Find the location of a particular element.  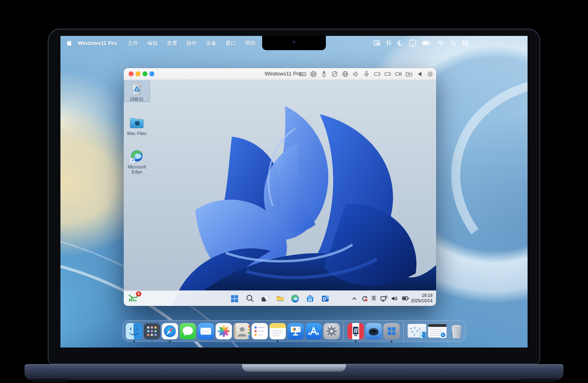

menu-help: 帮助 is located at coordinates (250, 43).